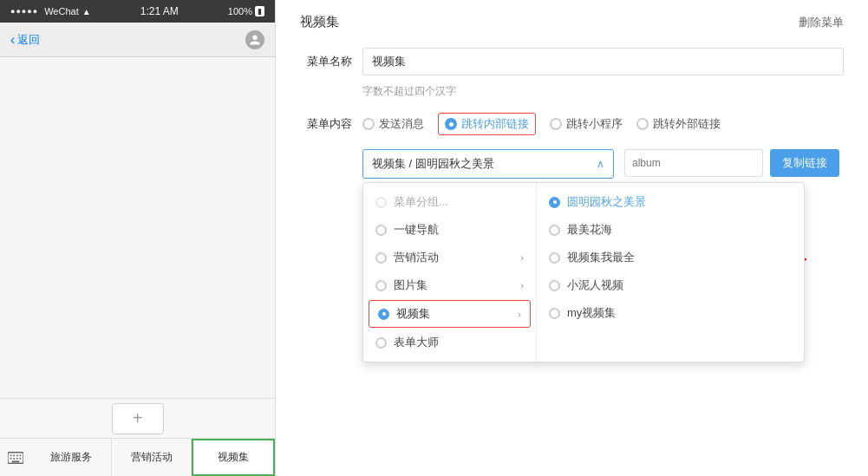 This screenshot has width=868, height=476. What do you see at coordinates (604, 92) in the screenshot?
I see `char-hint: 字数不超过四个汉字` at bounding box center [604, 92].